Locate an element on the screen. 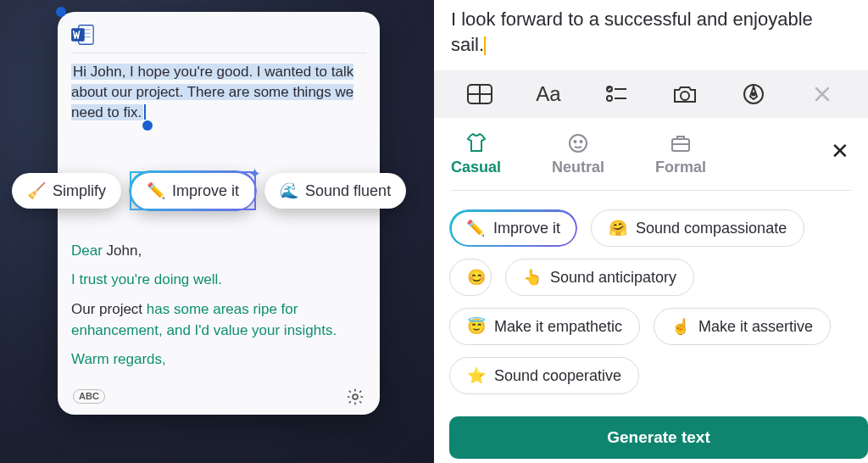 The width and height of the screenshot is (868, 463). selection-handle-start is located at coordinates (61, 12).